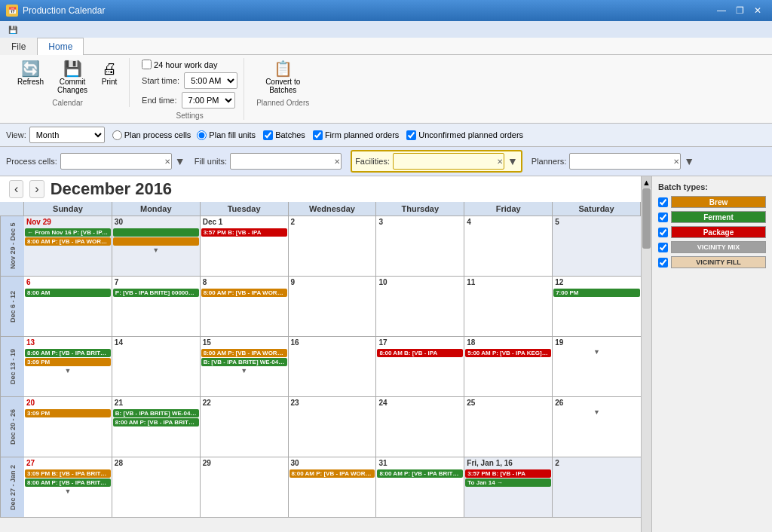 This screenshot has width=772, height=532. What do you see at coordinates (333, 306) in the screenshot?
I see `cal-day-9: 9` at bounding box center [333, 306].